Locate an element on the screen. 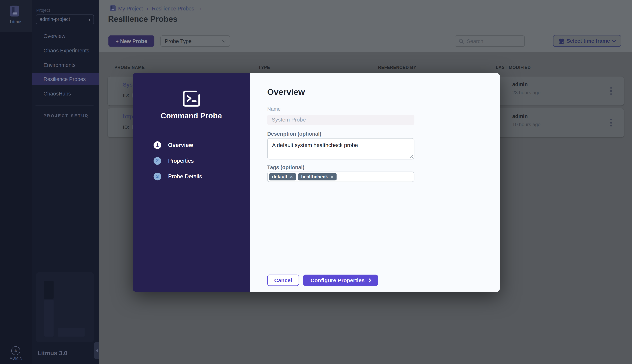 The width and height of the screenshot is (632, 364). chevron-down-icon: ⌄ is located at coordinates (87, 116).